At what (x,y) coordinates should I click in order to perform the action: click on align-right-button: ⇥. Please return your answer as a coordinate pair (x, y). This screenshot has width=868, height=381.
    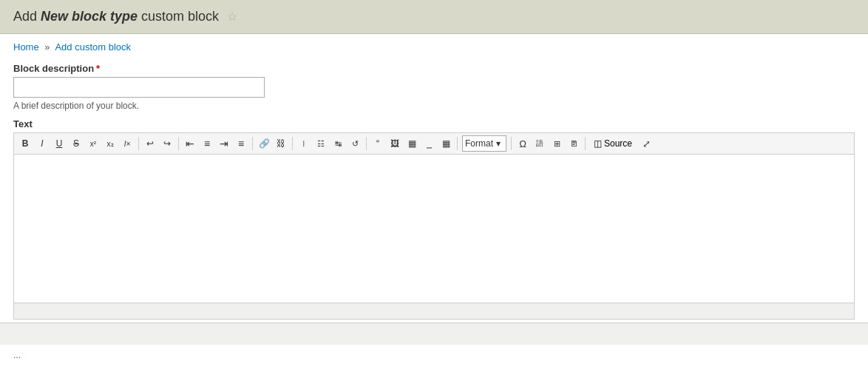
    Looking at the image, I should click on (224, 144).